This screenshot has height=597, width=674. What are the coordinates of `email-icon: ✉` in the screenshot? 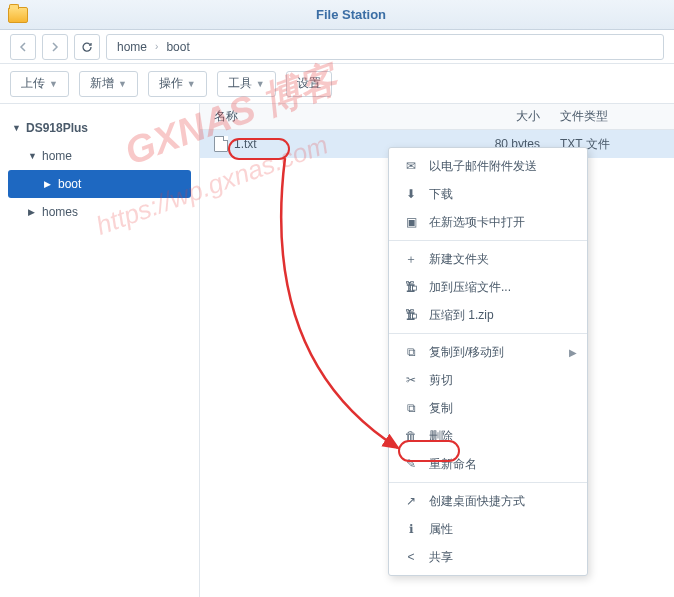 It's located at (411, 166).